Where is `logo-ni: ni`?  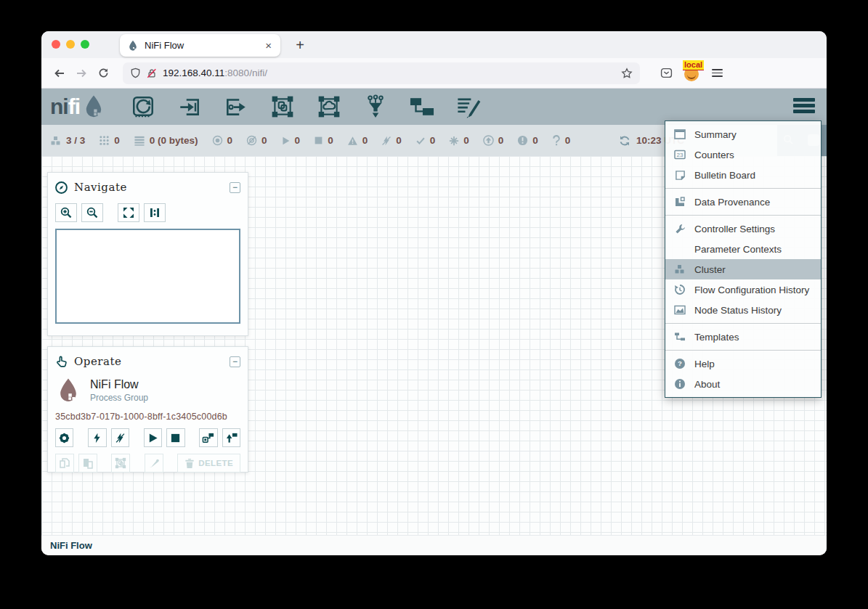
logo-ni: ni is located at coordinates (60, 107).